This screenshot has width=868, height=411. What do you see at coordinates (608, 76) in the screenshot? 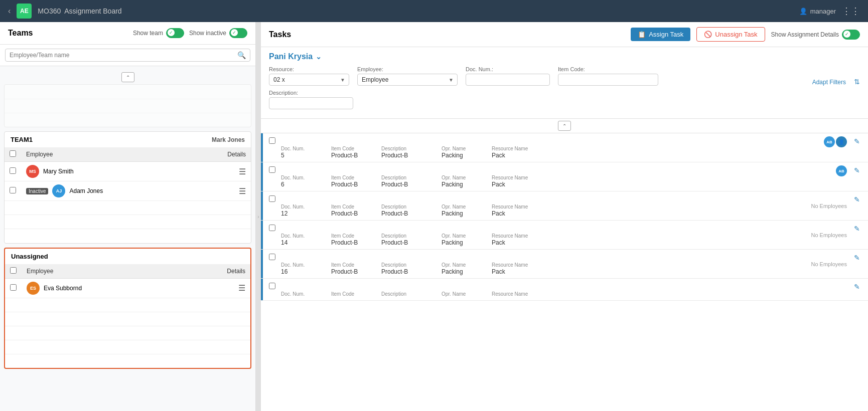
I see `itemcode-filter-group: Item Code:` at bounding box center [608, 76].